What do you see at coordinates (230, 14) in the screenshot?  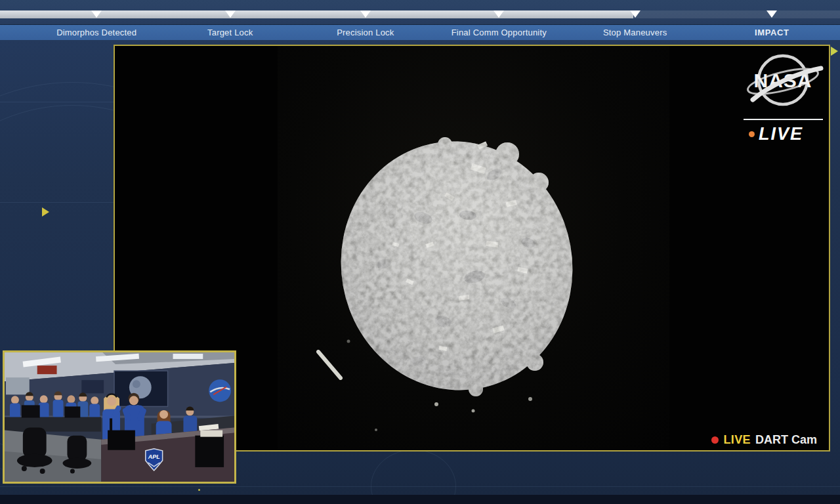 I see `milestone-marker-target-lock` at bounding box center [230, 14].